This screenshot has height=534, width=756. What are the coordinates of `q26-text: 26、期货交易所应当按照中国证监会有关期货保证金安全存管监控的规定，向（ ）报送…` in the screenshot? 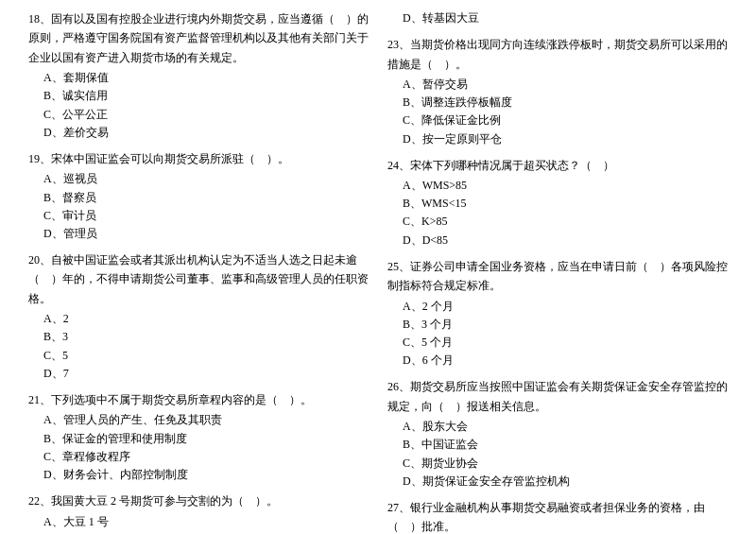 It's located at (558, 397).